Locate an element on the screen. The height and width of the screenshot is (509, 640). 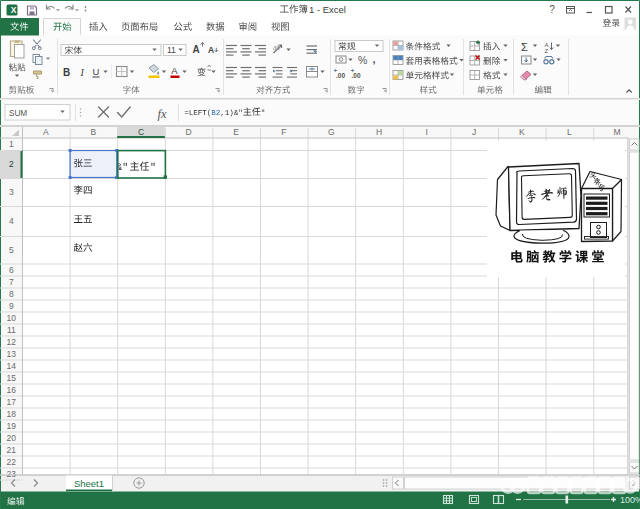
svg-text: Σ is located at coordinates (524, 47).